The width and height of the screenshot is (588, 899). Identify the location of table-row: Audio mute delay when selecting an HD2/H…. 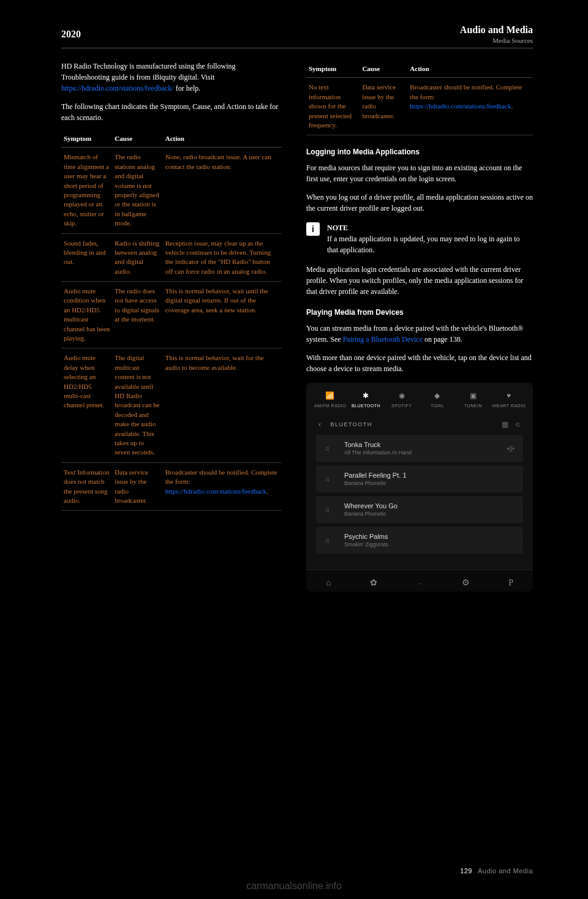
(172, 405).